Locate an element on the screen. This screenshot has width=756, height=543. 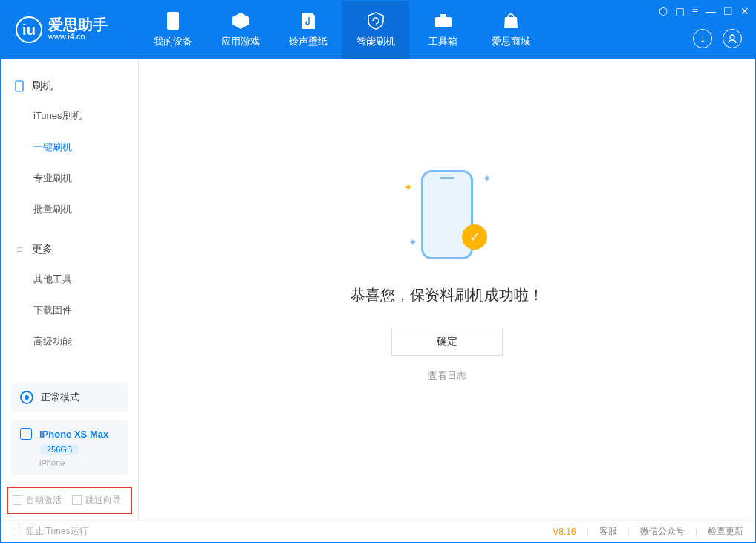
phone-icon is located at coordinates (19, 86).